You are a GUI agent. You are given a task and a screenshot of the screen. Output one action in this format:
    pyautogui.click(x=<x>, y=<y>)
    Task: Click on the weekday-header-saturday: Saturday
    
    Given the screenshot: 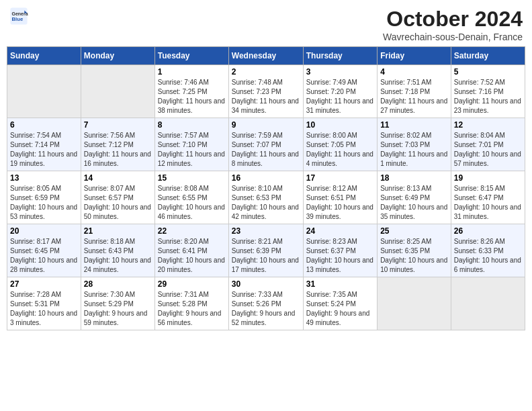 What is the action you would take?
    pyautogui.click(x=488, y=56)
    